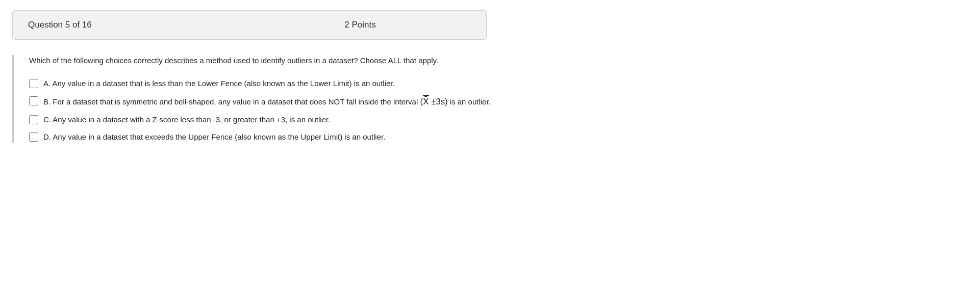 The width and height of the screenshot is (980, 296). I want to click on option-b-text-before: B. For a dataset that is symmetric and b…, so click(232, 102).